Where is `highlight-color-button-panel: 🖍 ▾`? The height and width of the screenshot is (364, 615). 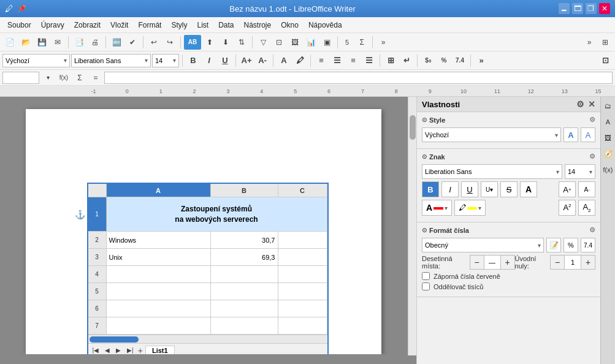 highlight-color-button-panel: 🖍 ▾ is located at coordinates (470, 208).